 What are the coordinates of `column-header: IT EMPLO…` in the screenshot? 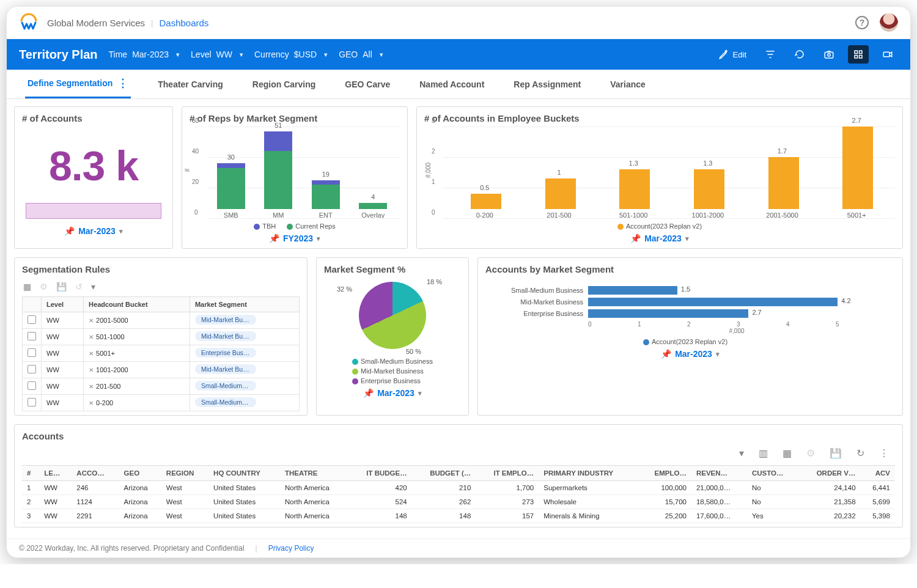 It's located at (507, 473).